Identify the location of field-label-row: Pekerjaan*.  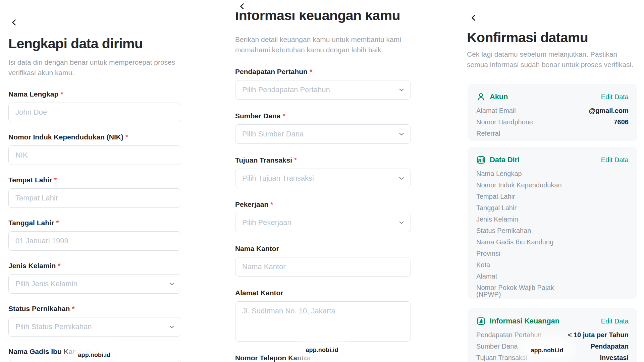
(323, 204).